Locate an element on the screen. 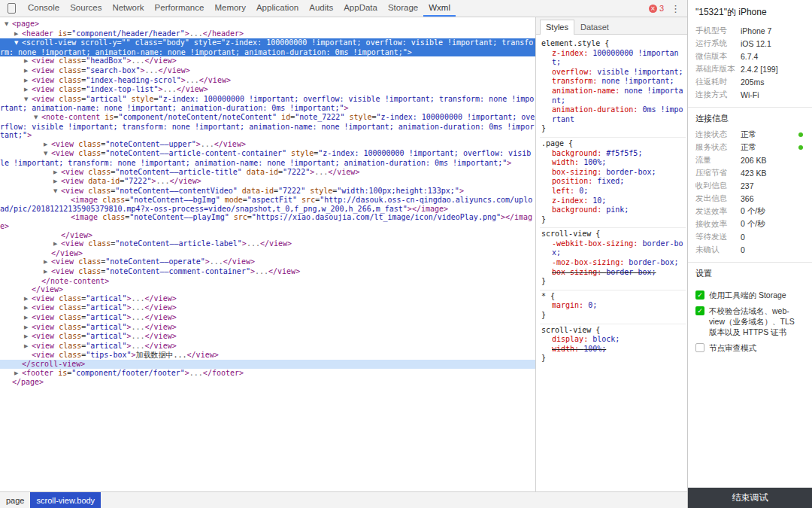 This screenshot has height=508, width=812. wxml-tree-line: ▶<view data-id="7222">...</view> is located at coordinates (268, 182).